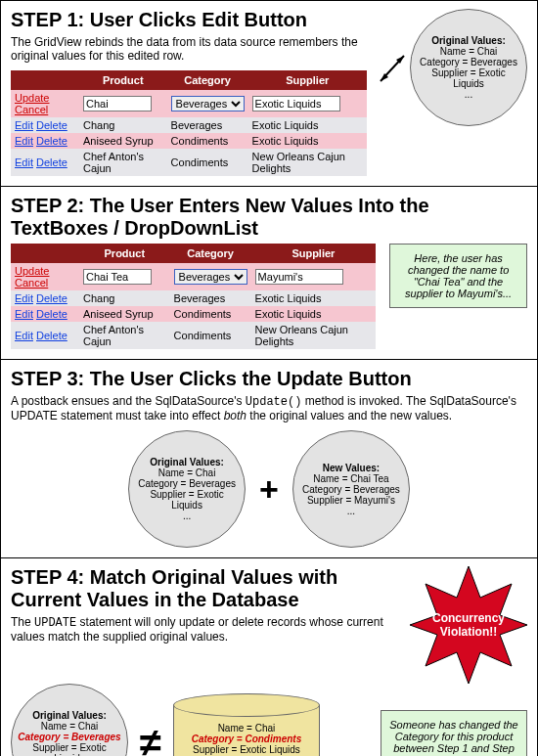 The width and height of the screenshot is (538, 756). What do you see at coordinates (151, 739) in the screenshot?
I see `not-equal-icon: ≠` at bounding box center [151, 739].